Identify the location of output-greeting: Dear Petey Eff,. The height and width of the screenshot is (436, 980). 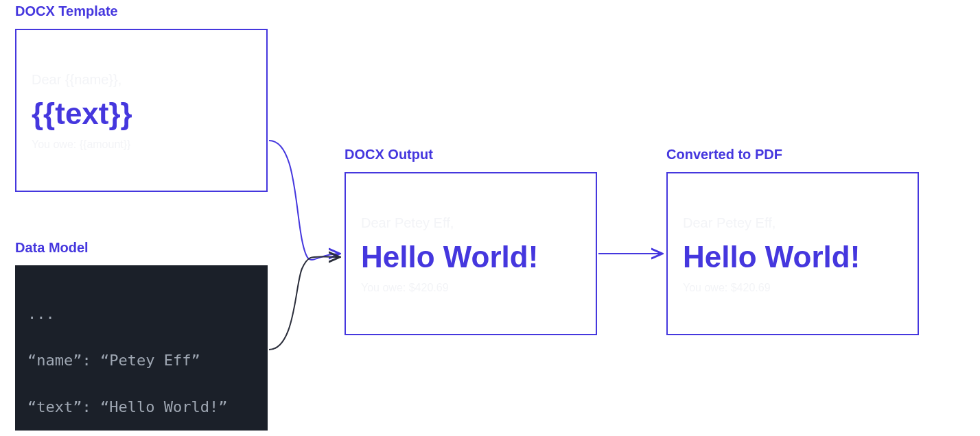
(471, 223).